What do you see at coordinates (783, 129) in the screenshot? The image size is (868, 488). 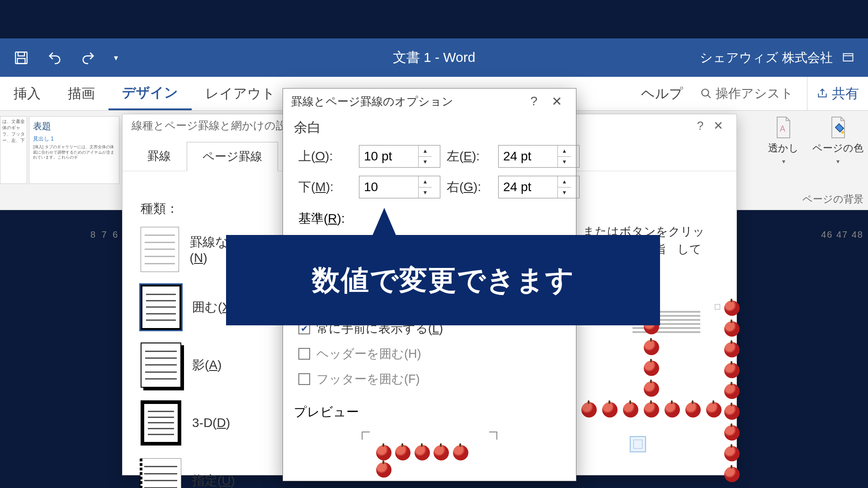 I see `svg-text: A` at bounding box center [783, 129].